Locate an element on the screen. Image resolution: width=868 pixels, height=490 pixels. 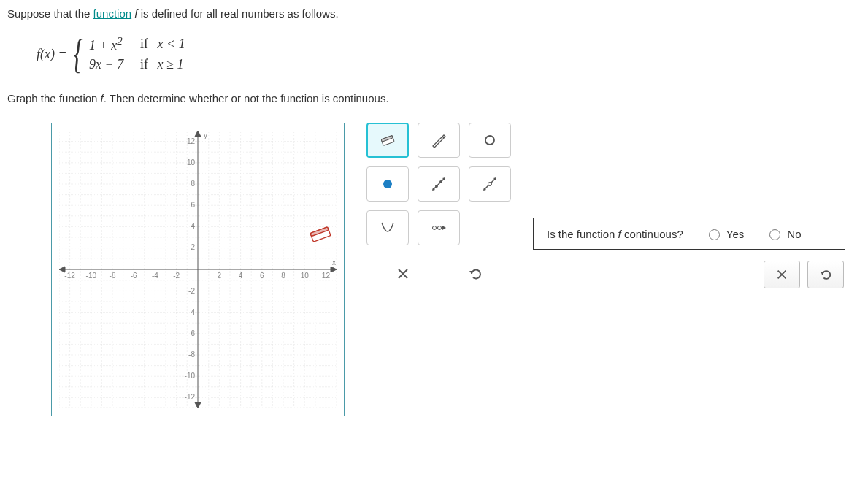
tool-line-closed is located at coordinates (439, 184).